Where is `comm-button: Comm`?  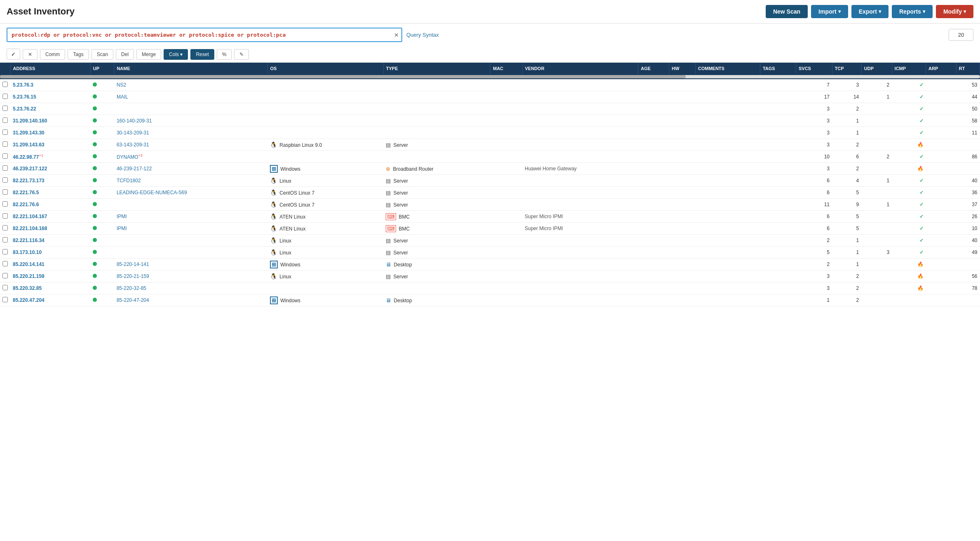 comm-button: Comm is located at coordinates (53, 54).